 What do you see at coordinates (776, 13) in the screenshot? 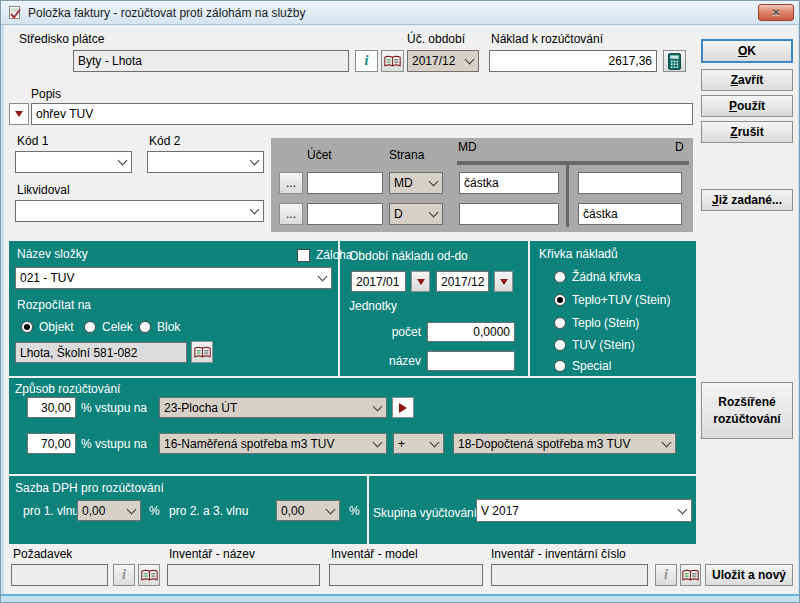
I see `close-icon: ✕` at bounding box center [776, 13].